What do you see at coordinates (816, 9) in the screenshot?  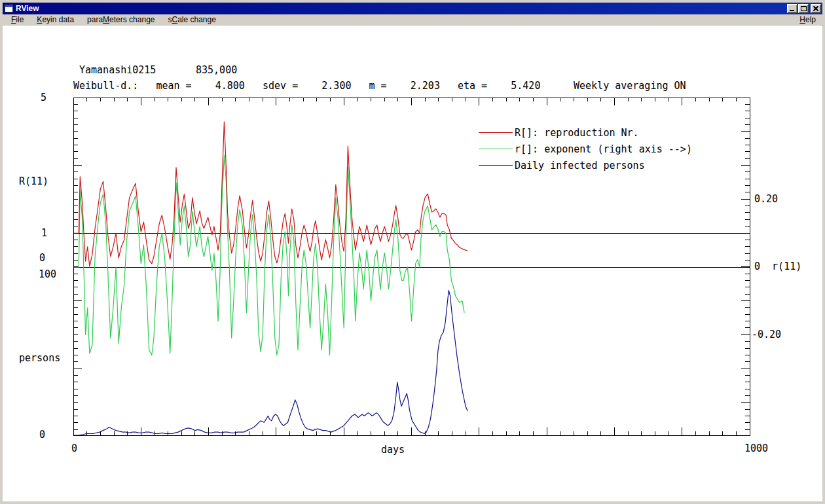 I see `close-button` at bounding box center [816, 9].